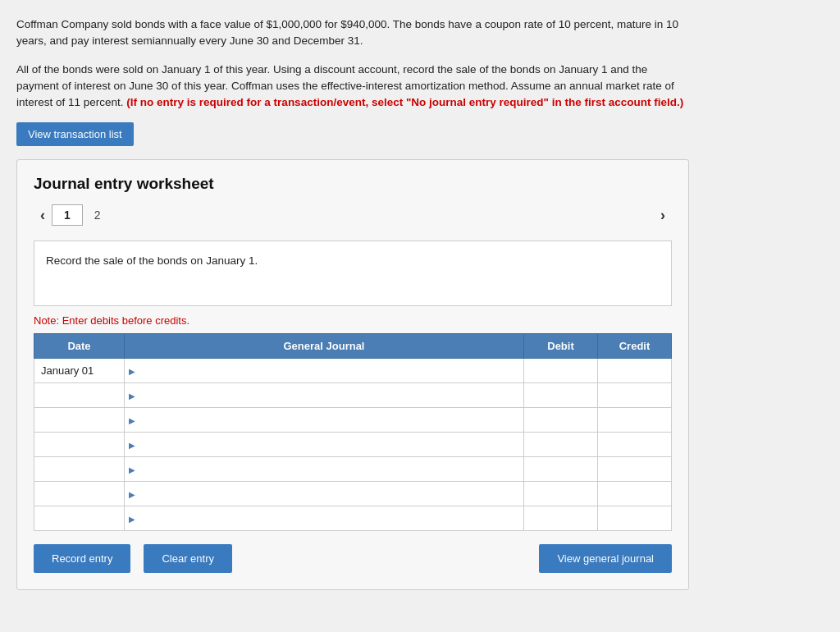  What do you see at coordinates (353, 33) in the screenshot?
I see `intro-paragraph1: Coffman Company sold bonds with a face v…` at bounding box center [353, 33].